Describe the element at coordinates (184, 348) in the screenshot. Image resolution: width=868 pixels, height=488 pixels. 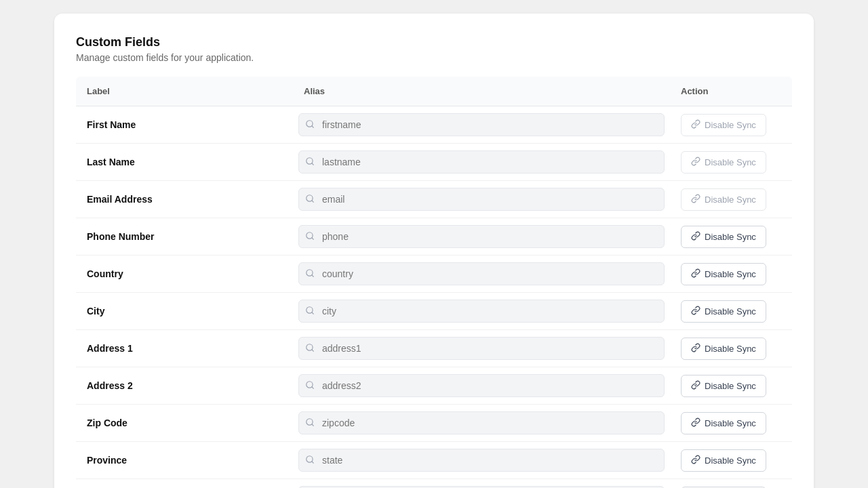
I see `label-address1: Address 1` at that location.